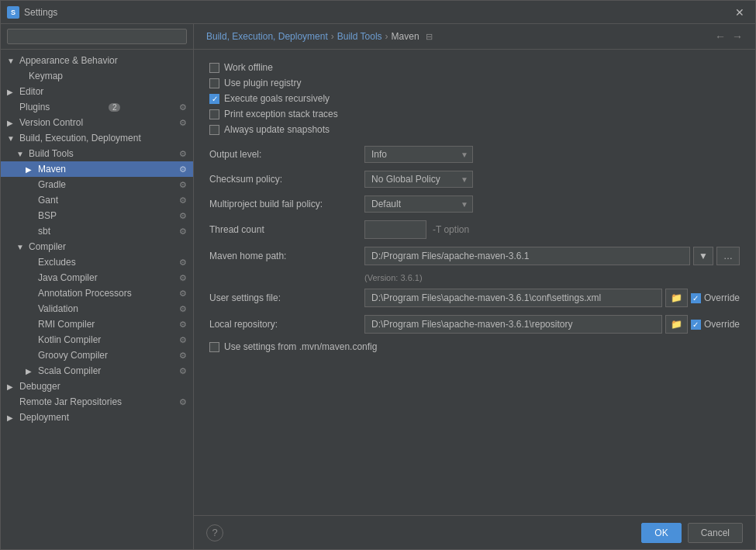  What do you see at coordinates (378, 12) in the screenshot?
I see `title-bar: S Settings ✕` at bounding box center [378, 12].